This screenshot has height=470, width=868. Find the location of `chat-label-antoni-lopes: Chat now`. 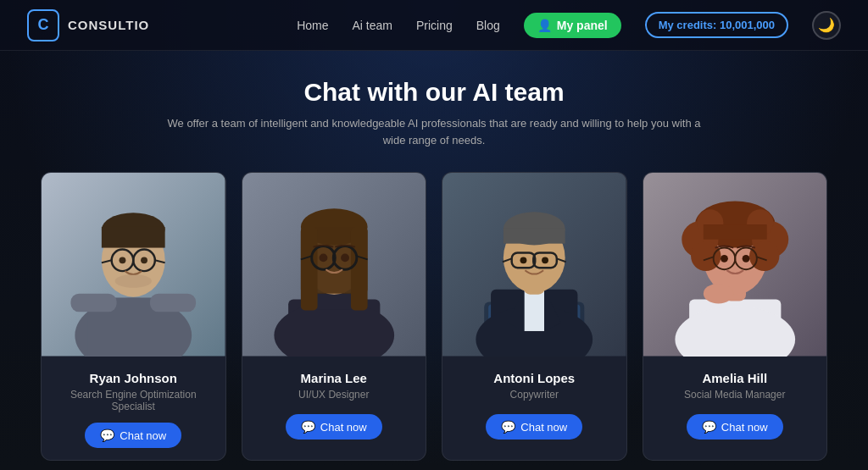

chat-label-antoni-lopes: Chat now is located at coordinates (544, 427).